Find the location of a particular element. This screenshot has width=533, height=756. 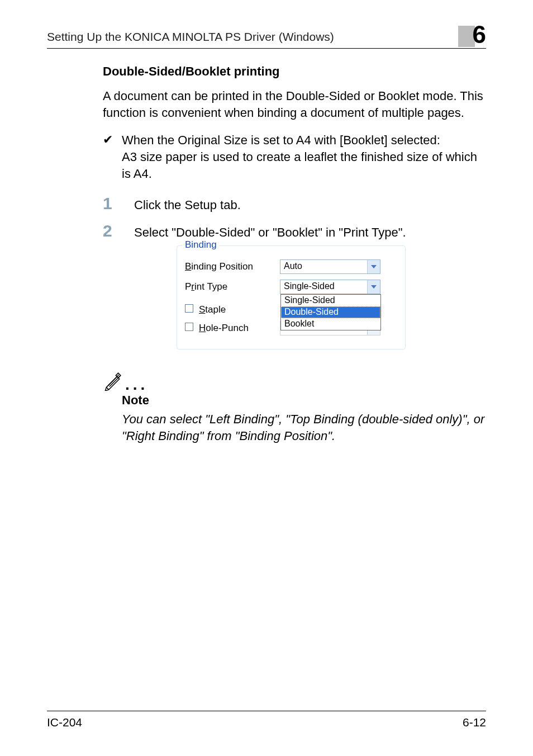

hole-punch-checkbox is located at coordinates (189, 327).